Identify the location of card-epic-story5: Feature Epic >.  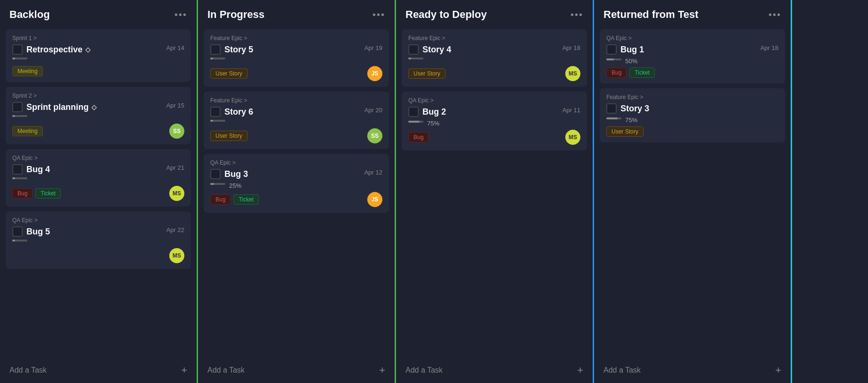
(296, 38).